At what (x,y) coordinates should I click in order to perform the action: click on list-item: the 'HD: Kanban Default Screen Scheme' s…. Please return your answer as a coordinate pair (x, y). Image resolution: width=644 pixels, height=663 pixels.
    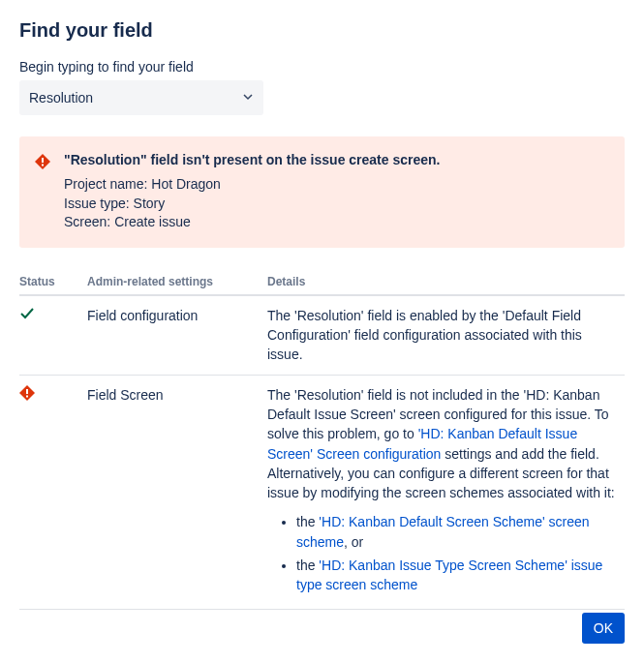
    Looking at the image, I should click on (457, 532).